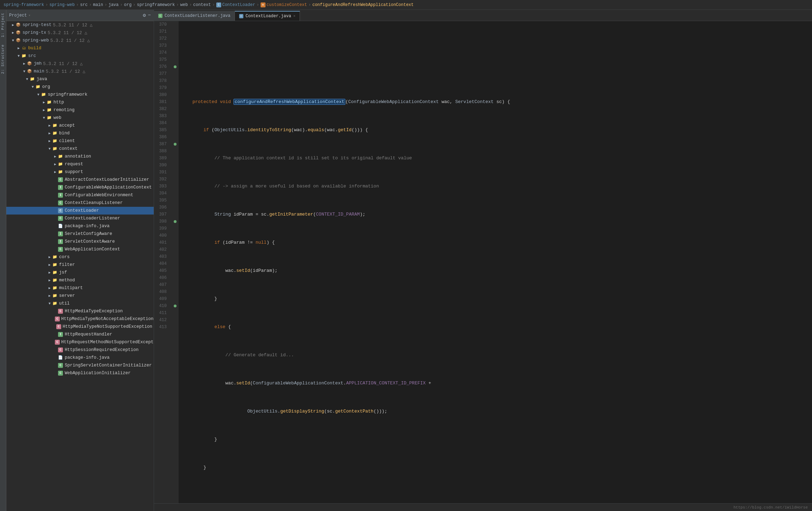 This screenshot has width=812, height=511. I want to click on tree-item-http-media-not-acceptable: ▶ C HttpMediaTypeNotAcceptableException, so click(80, 319).